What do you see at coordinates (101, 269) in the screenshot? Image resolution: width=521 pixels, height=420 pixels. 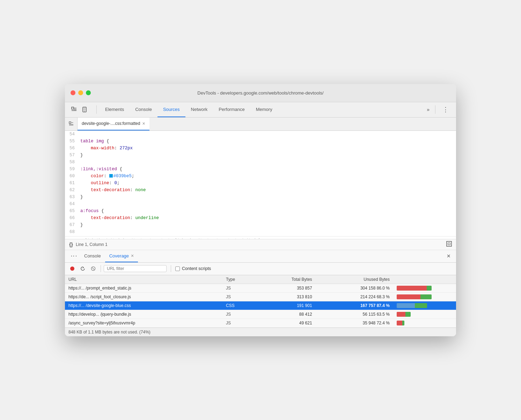 I see `toolbar-divider` at bounding box center [101, 269].